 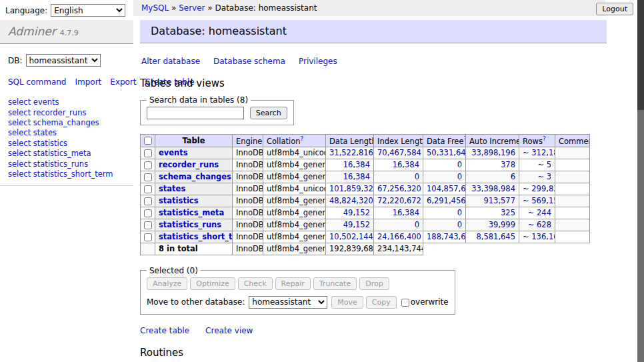 What do you see at coordinates (445, 177) in the screenshot?
I see `data-free-cell: 0` at bounding box center [445, 177].